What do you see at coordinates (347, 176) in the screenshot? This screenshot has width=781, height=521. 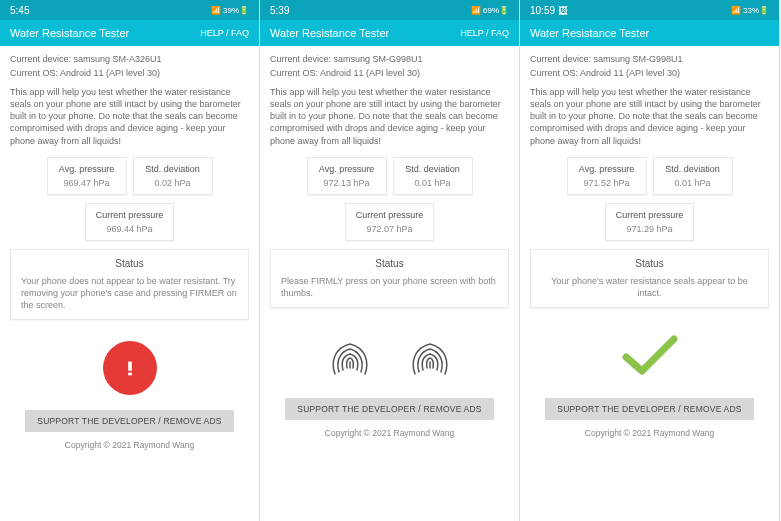 I see `avg-pressure-card: Avg. pressure 972.13 hPa` at bounding box center [347, 176].